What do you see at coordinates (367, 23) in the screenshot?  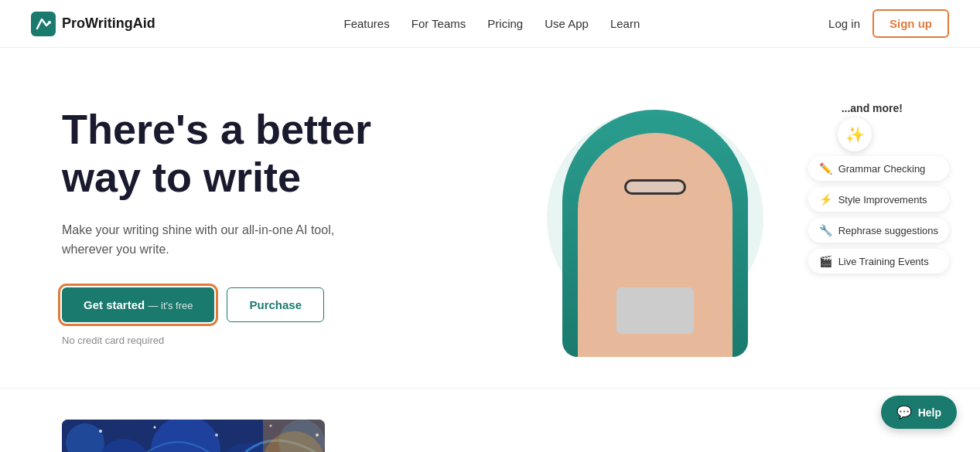 I see `nav-features: Features` at bounding box center [367, 23].